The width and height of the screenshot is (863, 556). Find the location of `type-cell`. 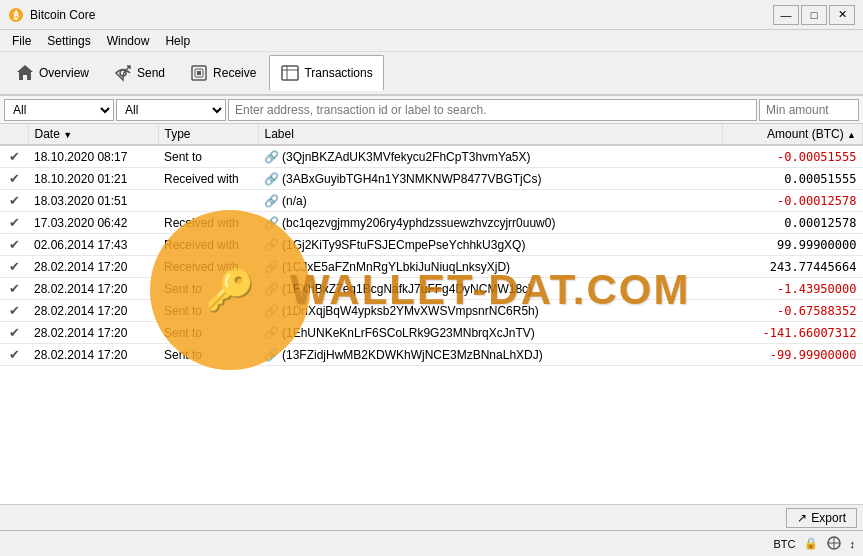

type-cell is located at coordinates (208, 201).